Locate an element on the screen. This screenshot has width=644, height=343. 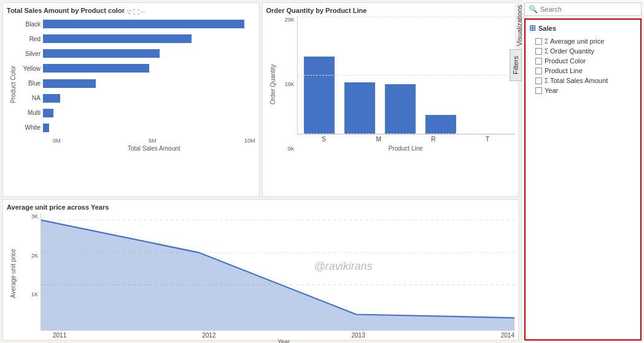
viz-item: Product Line is located at coordinates (583, 71).